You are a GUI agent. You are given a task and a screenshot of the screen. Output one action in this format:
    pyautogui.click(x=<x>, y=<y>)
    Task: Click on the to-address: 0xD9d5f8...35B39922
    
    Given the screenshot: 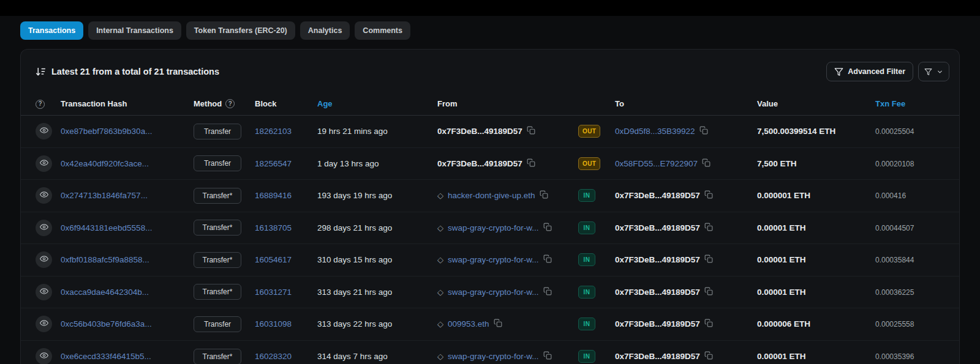 What is the action you would take?
    pyautogui.click(x=655, y=131)
    